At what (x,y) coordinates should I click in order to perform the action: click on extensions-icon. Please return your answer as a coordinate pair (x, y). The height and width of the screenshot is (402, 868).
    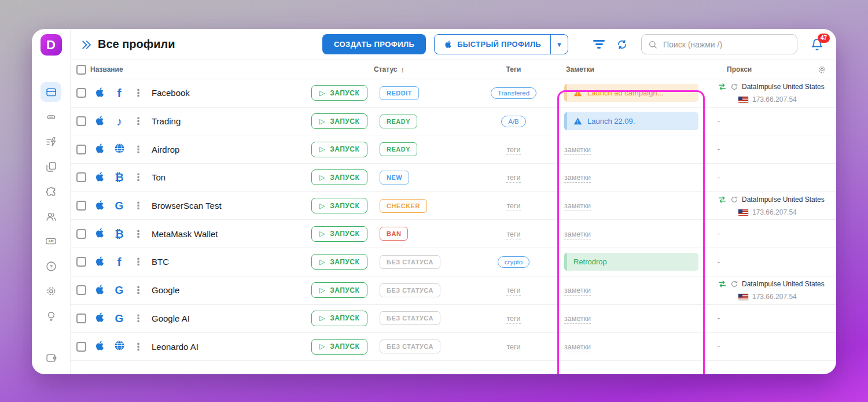
    Looking at the image, I should click on (51, 191).